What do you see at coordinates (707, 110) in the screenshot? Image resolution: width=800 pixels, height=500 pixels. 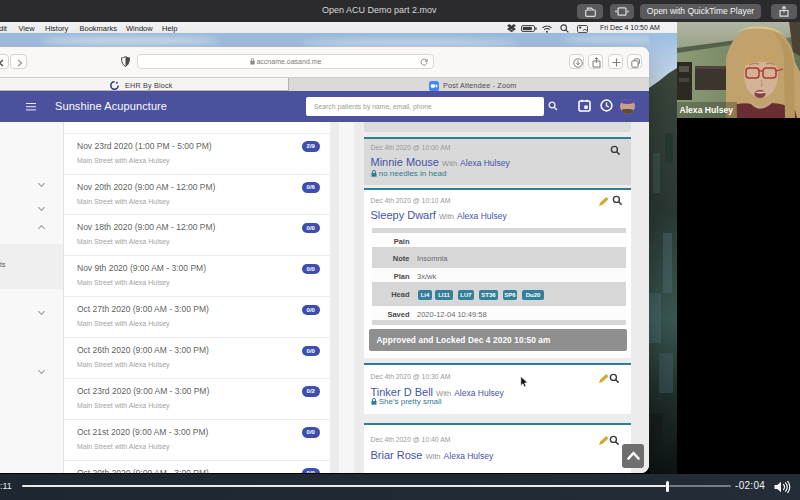 I see `svg-text: Alexa Hulsey` at bounding box center [707, 110].